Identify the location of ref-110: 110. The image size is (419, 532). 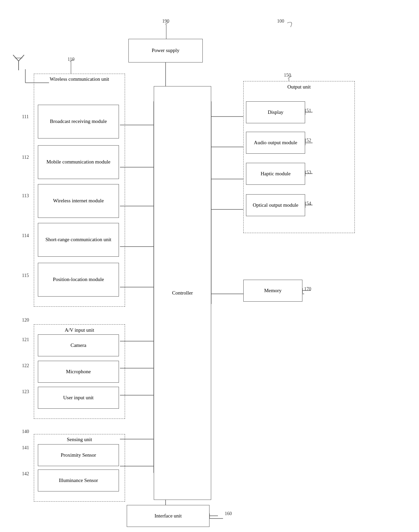
(71, 59).